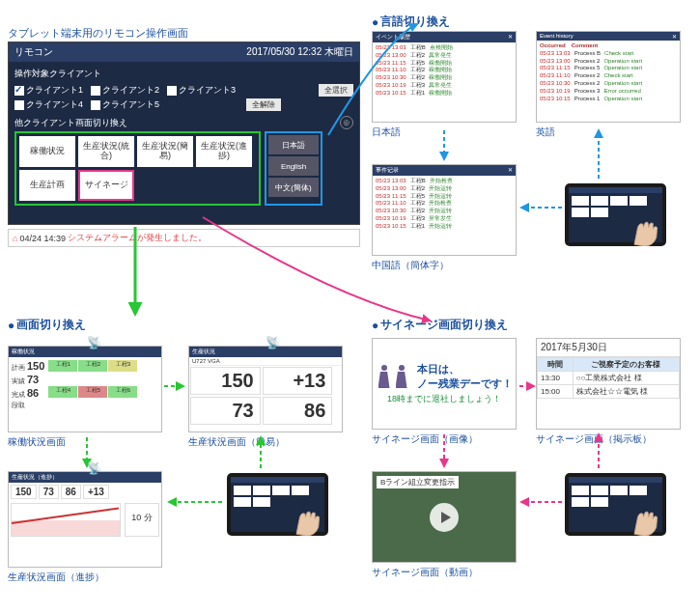  Describe the element at coordinates (47, 152) in the screenshot. I see `screen-kadou-button: 稼働状況` at that location.